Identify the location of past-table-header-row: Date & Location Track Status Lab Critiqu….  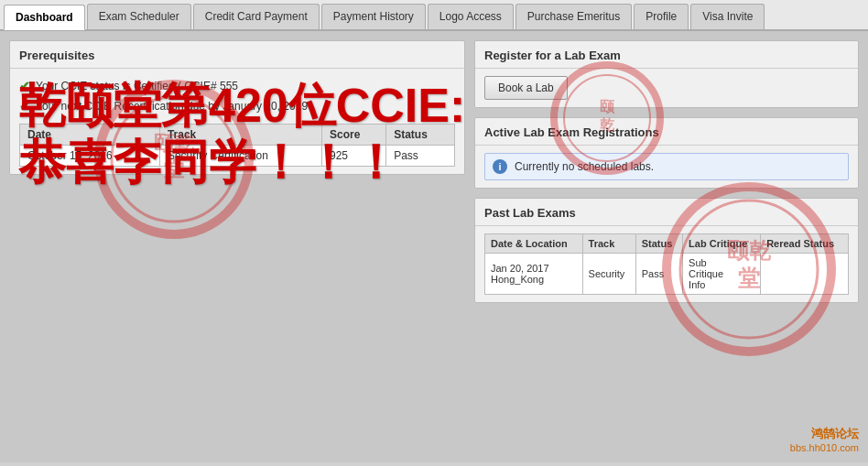
(667, 244).